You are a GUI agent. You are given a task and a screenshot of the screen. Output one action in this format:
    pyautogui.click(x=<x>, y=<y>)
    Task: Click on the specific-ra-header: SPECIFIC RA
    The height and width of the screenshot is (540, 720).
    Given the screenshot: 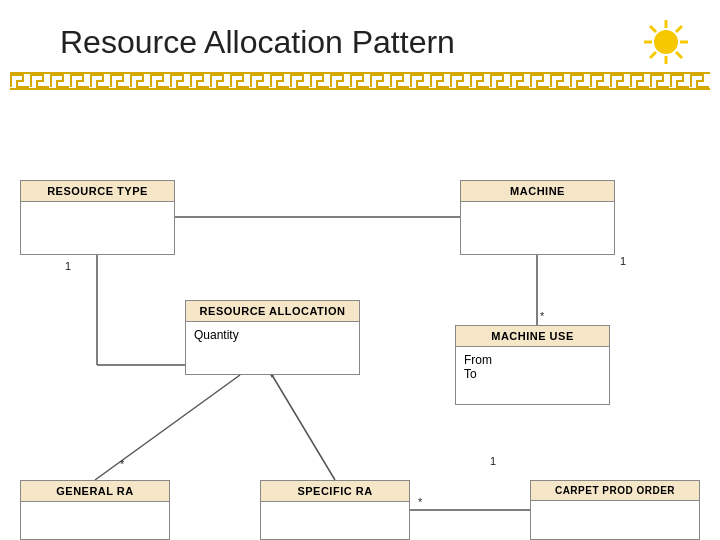 What is the action you would take?
    pyautogui.click(x=335, y=492)
    